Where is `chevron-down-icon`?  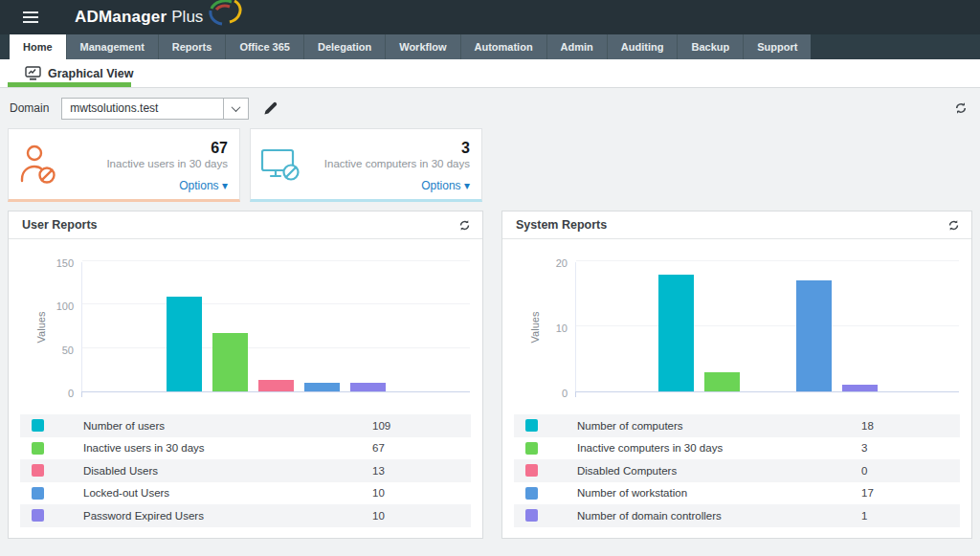 chevron-down-icon is located at coordinates (235, 109).